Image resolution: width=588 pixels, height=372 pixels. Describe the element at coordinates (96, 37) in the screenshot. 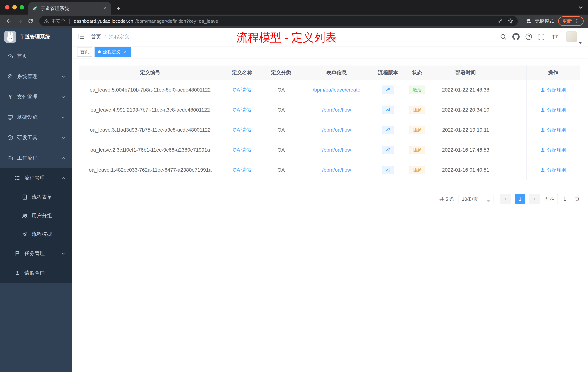

I see `breadcrumb-home: 首页` at that location.